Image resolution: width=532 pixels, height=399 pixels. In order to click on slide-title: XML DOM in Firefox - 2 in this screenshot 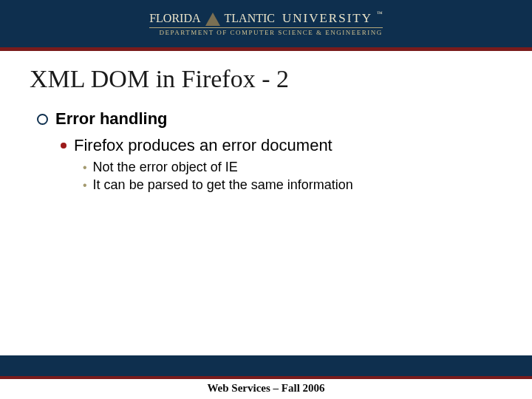, I will do `click(160, 79)`.